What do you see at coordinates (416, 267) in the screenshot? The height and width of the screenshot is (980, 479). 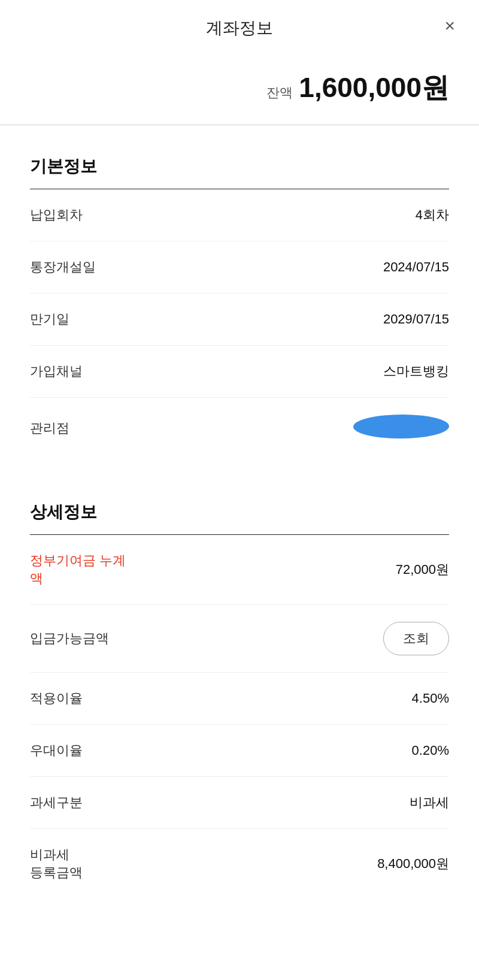 I see `value-open-date: 2024/07/15` at bounding box center [416, 267].